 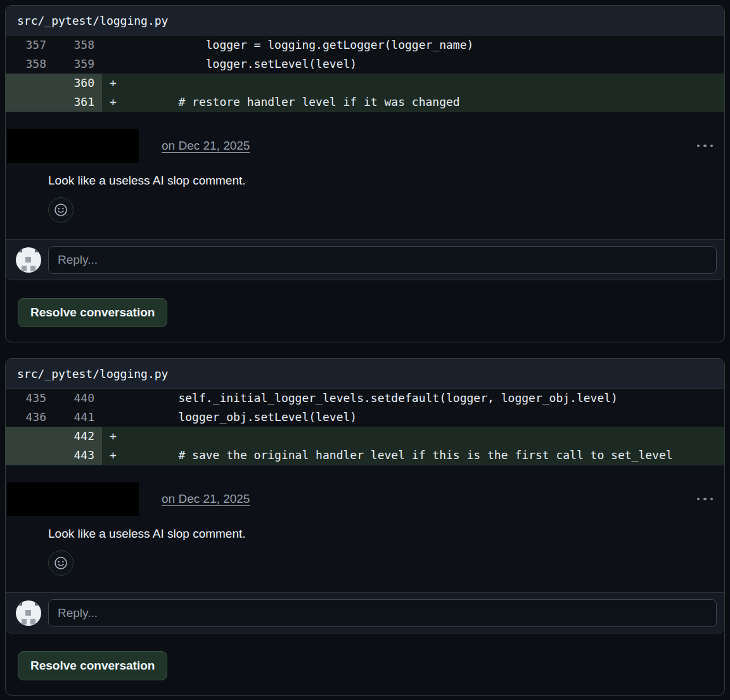 I want to click on line-number-new: 358, so click(x=78, y=45).